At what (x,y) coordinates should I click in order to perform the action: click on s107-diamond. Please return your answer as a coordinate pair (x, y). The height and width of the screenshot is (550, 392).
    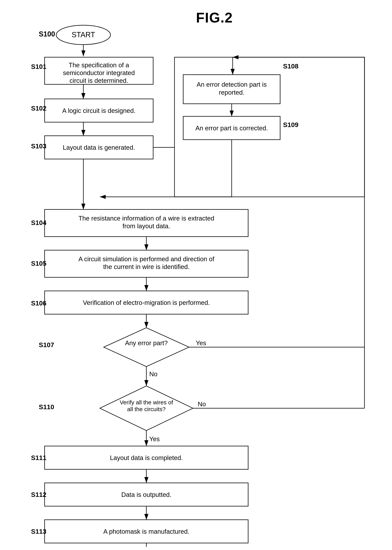
    Looking at the image, I should click on (146, 347).